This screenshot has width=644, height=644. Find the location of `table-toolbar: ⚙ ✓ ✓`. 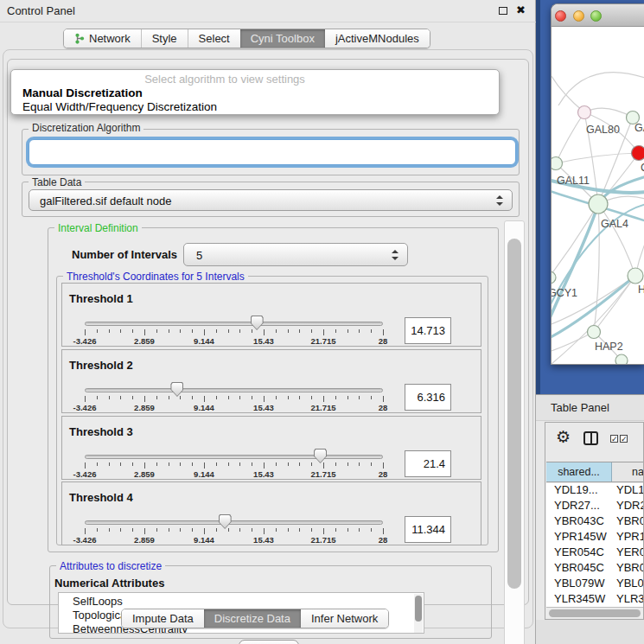

table-toolbar: ⚙ ✓ ✓ is located at coordinates (595, 443).